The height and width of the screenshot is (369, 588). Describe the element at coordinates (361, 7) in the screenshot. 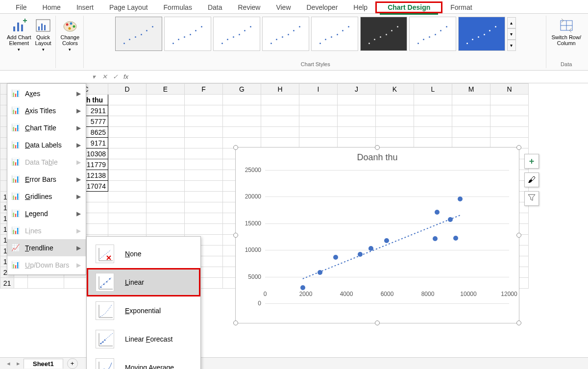

I see `tab-help: Help` at that location.